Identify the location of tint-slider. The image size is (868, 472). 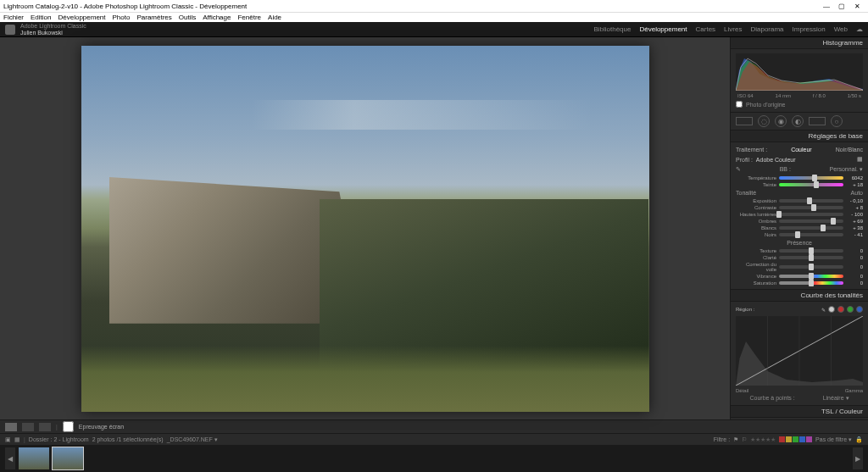
(811, 185).